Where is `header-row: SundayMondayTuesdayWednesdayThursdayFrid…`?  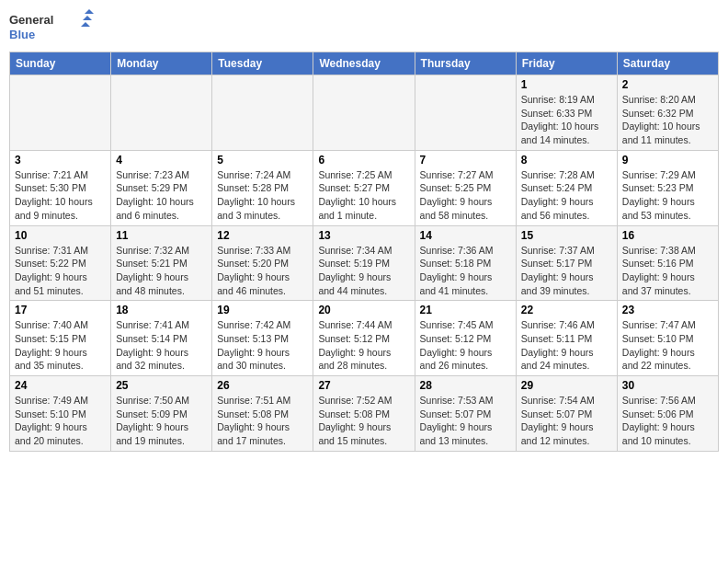 header-row: SundayMondayTuesdayWednesdayThursdayFrid… is located at coordinates (364, 64).